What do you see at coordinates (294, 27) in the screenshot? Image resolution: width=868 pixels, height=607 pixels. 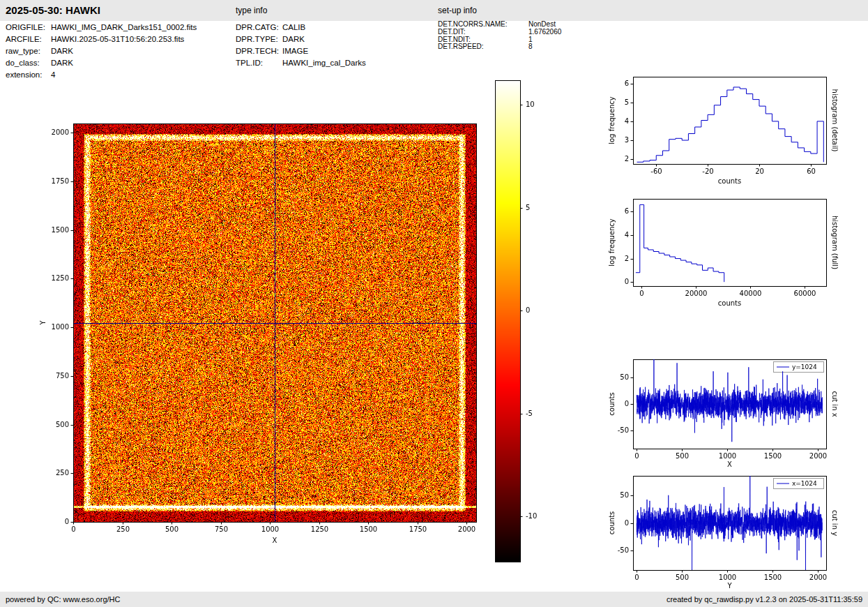 I see `meta-value: CALIB` at bounding box center [294, 27].